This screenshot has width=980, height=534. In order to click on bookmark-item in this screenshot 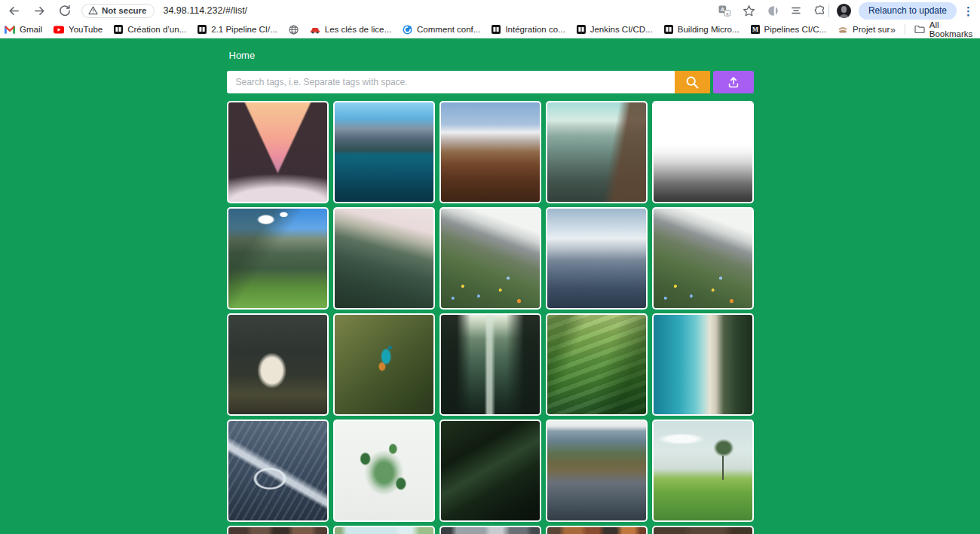, I will do `click(294, 30)`.